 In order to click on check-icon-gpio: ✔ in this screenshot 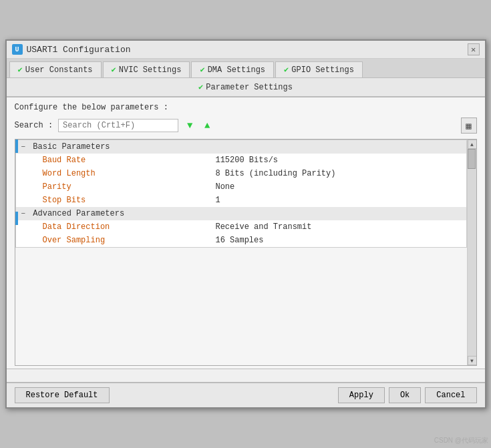, I will do `click(286, 69)`.